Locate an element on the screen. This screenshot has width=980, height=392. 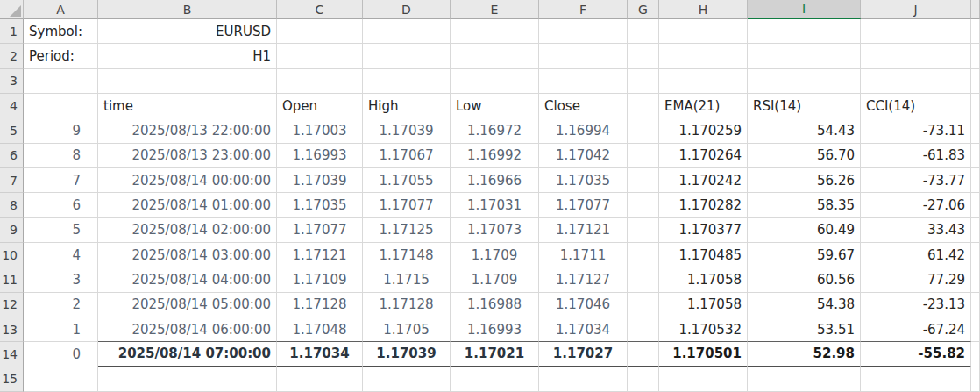
row-header-6: 6 is located at coordinates (12, 156).